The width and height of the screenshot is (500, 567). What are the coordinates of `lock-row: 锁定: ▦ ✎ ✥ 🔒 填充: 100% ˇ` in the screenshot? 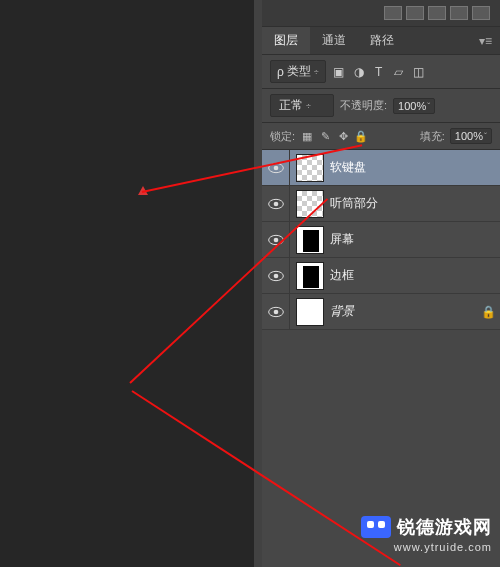 It's located at (381, 136).